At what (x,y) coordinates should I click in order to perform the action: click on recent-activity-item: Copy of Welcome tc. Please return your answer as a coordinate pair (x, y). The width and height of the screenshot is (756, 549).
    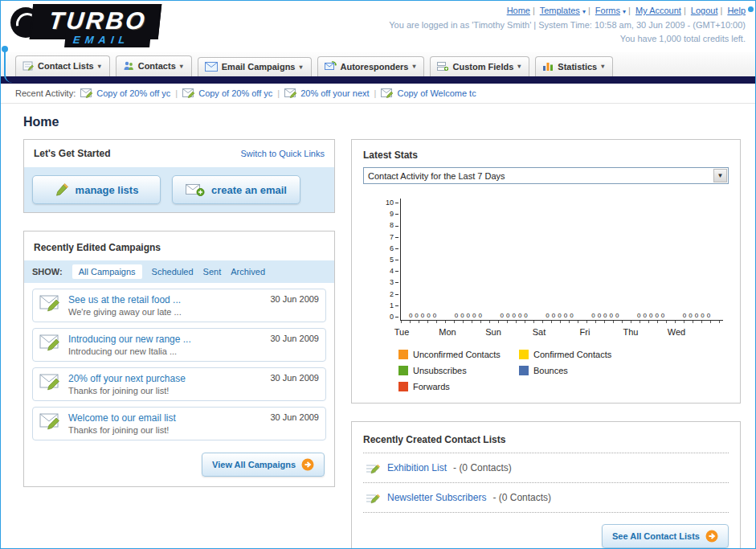
    Looking at the image, I should click on (428, 93).